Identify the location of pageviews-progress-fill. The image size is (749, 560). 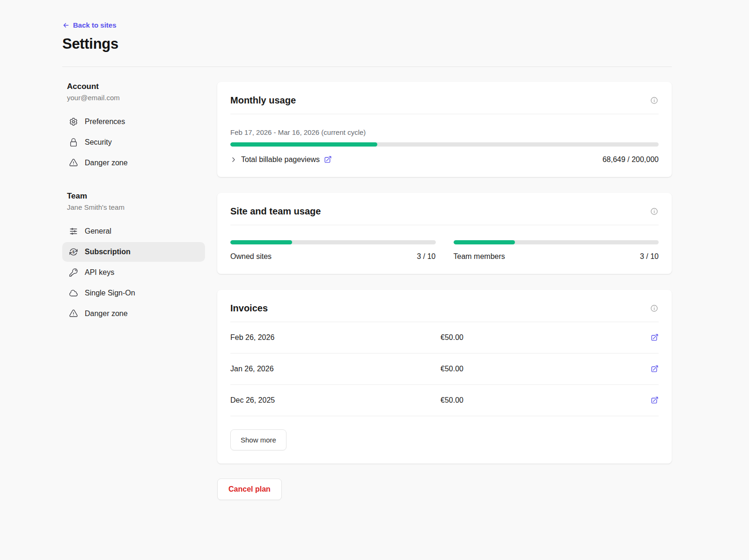
(304, 144).